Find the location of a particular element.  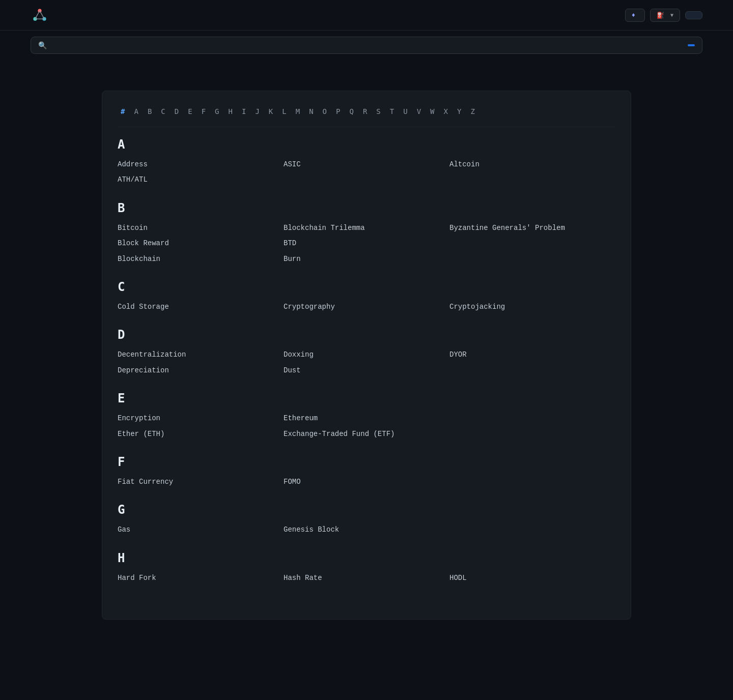

search-icon: 🔍 is located at coordinates (43, 45).